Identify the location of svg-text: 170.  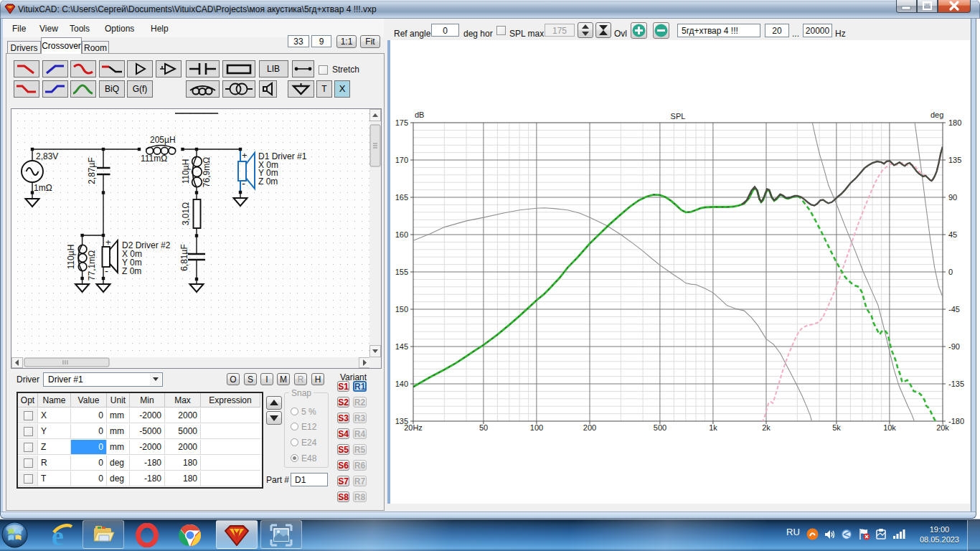
(402, 160).